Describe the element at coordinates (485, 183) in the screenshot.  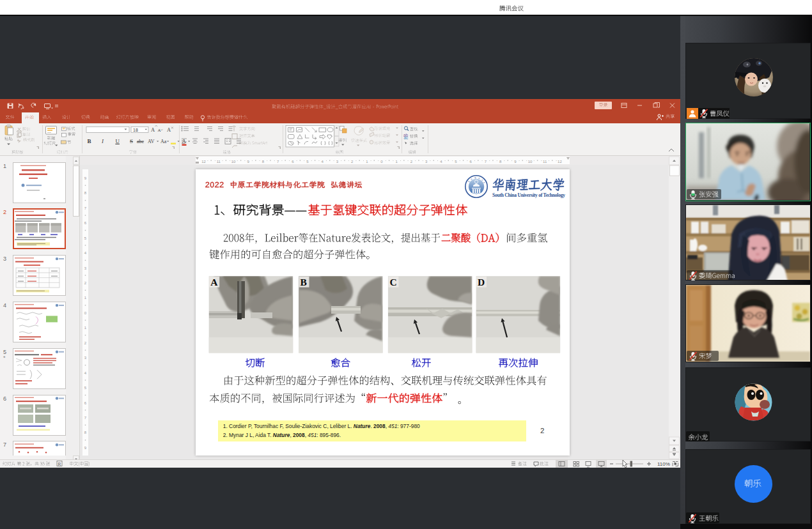
I see `svg-text: 学` at that location.